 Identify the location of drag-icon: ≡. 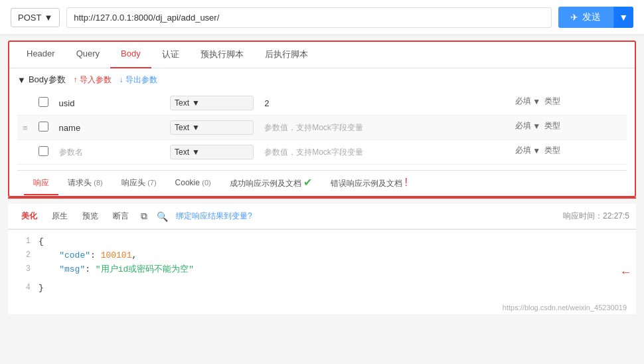
(25, 128).